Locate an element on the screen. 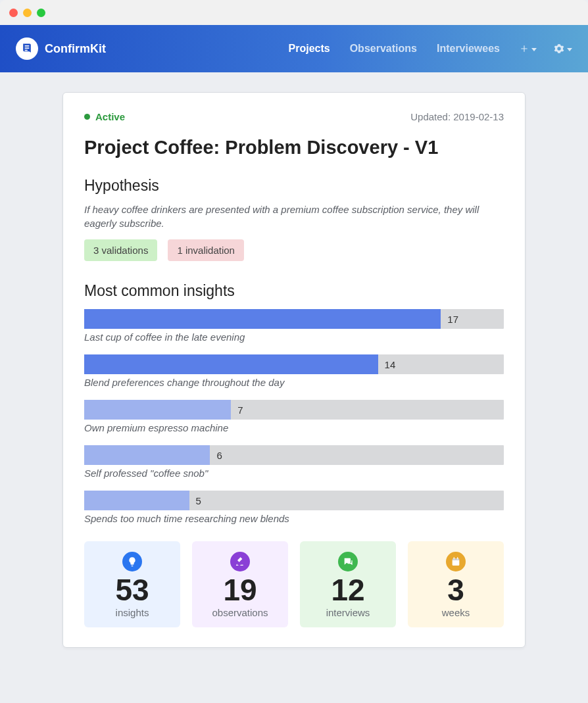  insight-bar: 14 is located at coordinates (294, 364).